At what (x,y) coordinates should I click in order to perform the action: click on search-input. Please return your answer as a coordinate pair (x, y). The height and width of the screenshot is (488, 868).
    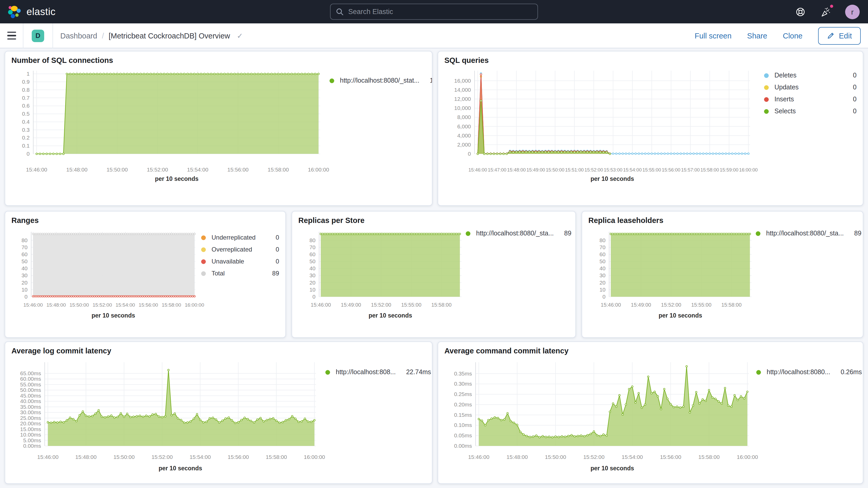
    Looking at the image, I should click on (440, 11).